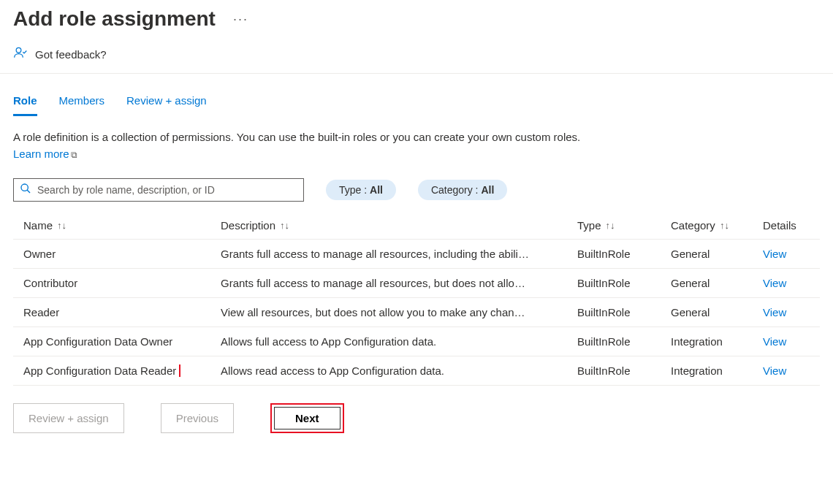  What do you see at coordinates (122, 342) in the screenshot?
I see `cell-name: App Configuration Data Owner` at bounding box center [122, 342].